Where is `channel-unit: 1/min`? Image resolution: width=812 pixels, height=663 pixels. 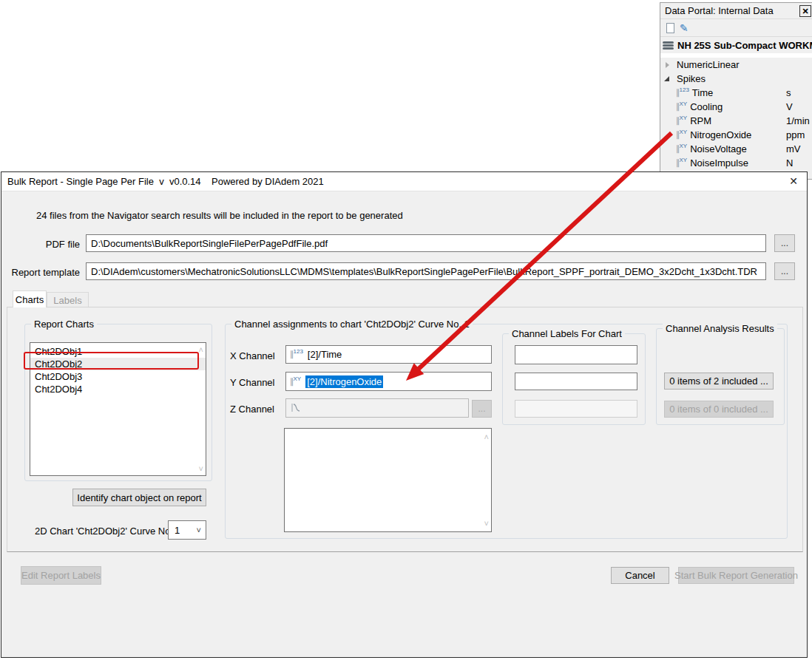
channel-unit: 1/min is located at coordinates (798, 121).